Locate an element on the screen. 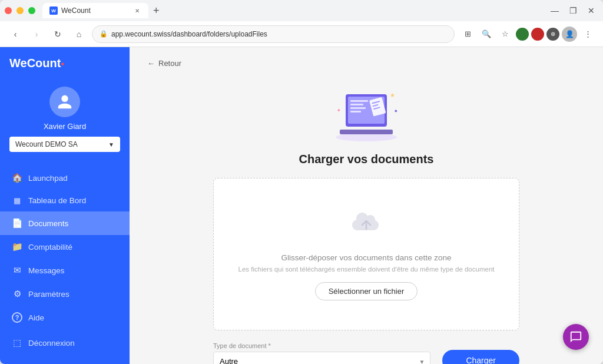  tab-close-btn: ✕ is located at coordinates (137, 11).